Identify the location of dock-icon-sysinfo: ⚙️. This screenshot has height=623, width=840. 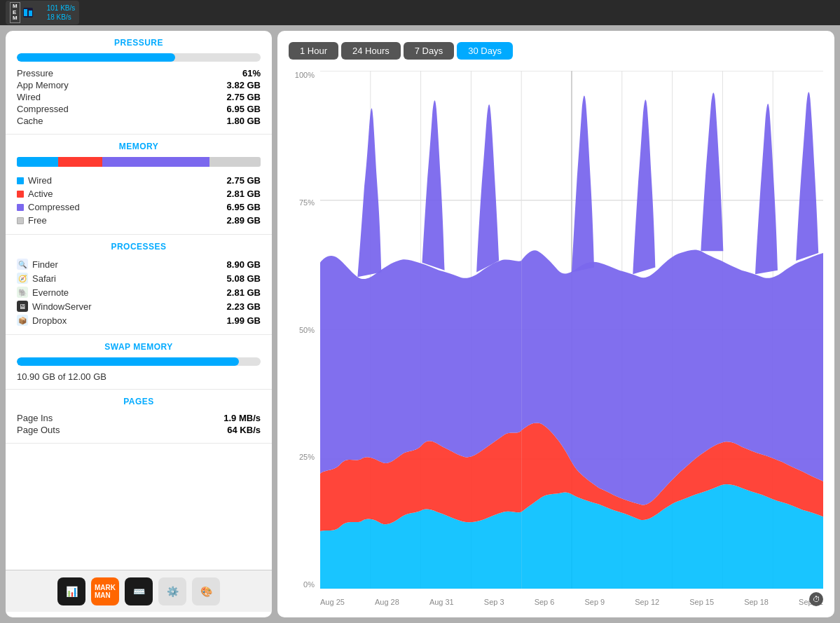
(172, 591).